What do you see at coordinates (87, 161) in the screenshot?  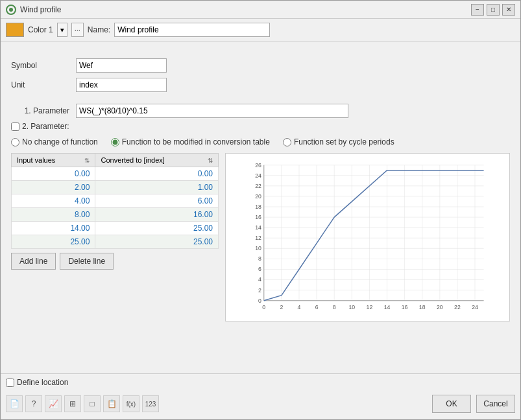 I see `col1-sort-icon: ⇅` at bounding box center [87, 161].